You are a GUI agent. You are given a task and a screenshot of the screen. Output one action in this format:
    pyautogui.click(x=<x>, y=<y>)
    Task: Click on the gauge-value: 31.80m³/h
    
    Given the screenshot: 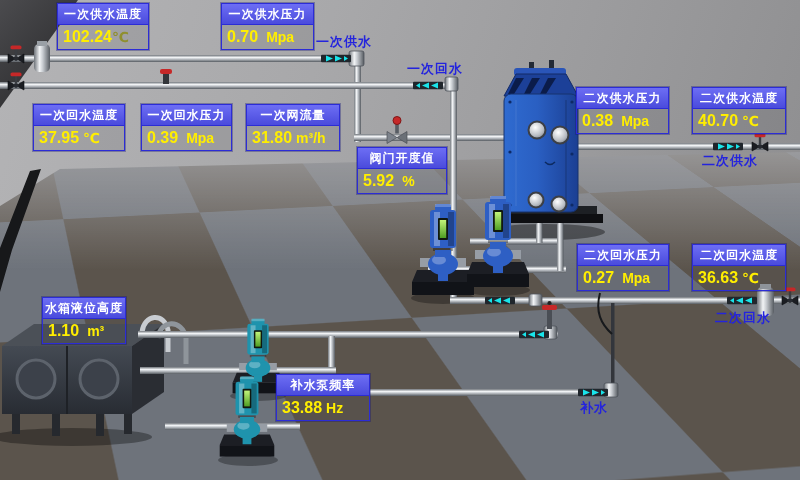 What is the action you would take?
    pyautogui.click(x=293, y=138)
    